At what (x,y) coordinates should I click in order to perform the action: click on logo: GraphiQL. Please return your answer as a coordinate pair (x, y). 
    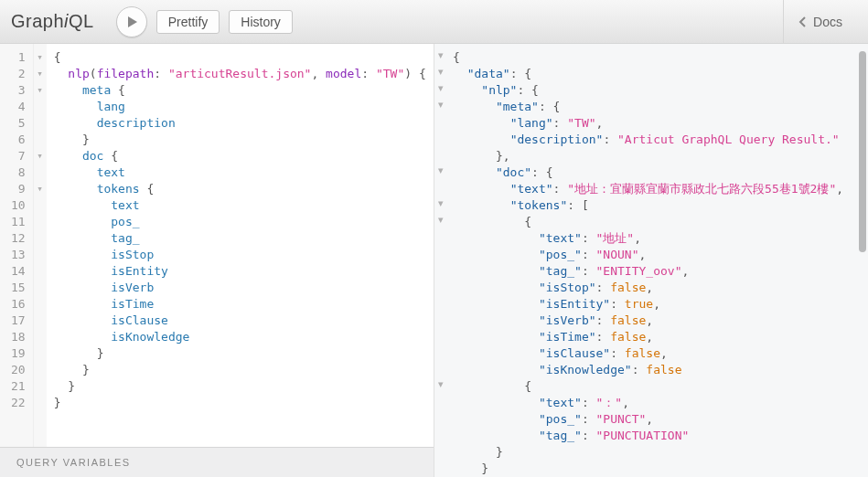
    Looking at the image, I should click on (53, 22).